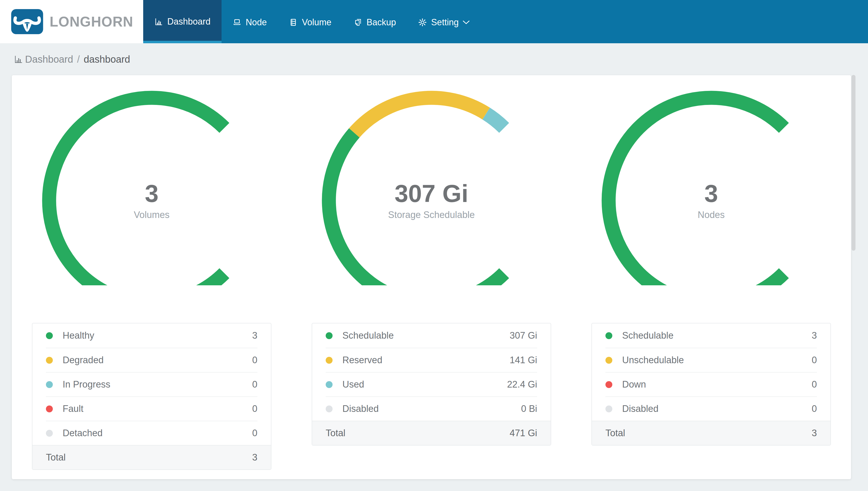  I want to click on top-header: LONGHORN Dashboard, so click(434, 22).